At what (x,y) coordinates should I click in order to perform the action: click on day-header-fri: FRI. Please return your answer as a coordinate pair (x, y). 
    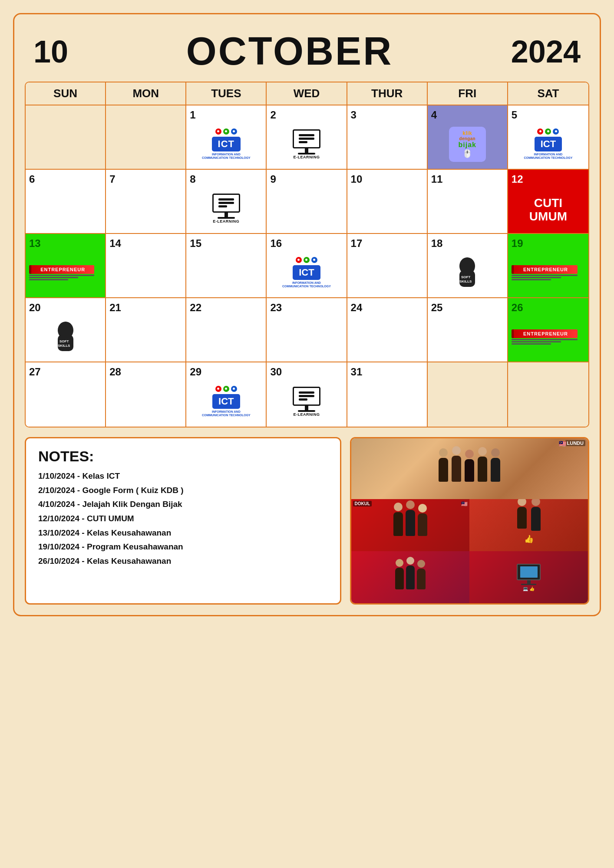
    Looking at the image, I should click on (468, 94).